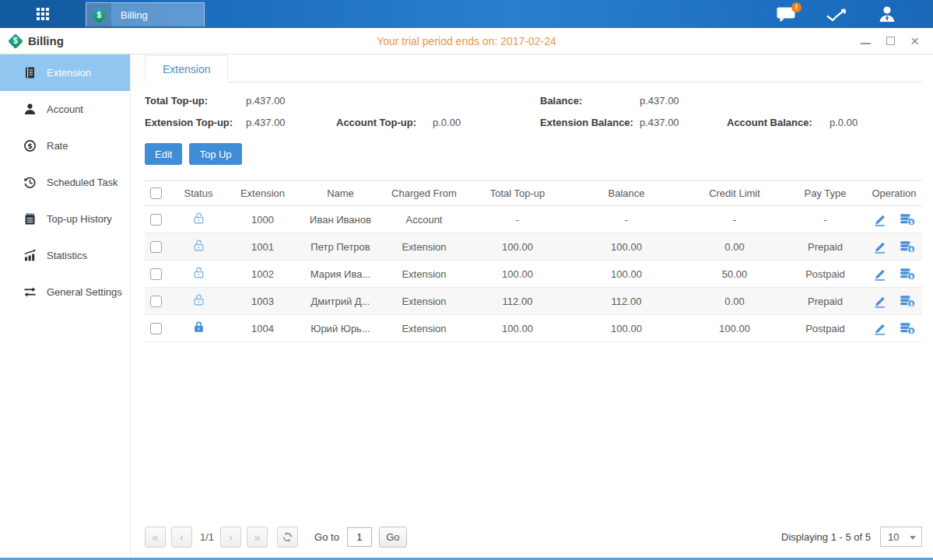 This screenshot has width=933, height=560. Describe the element at coordinates (534, 219) in the screenshot. I see `table-row: 1000Иван ИвановAccount----$` at that location.